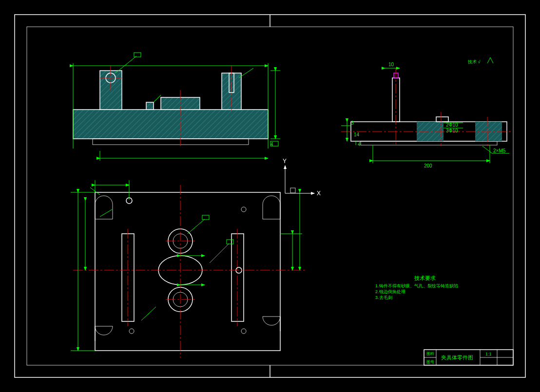 The image size is (540, 392). Describe the element at coordinates (488, 354) in the screenshot. I see `drawing-scale: 1:1` at that location.